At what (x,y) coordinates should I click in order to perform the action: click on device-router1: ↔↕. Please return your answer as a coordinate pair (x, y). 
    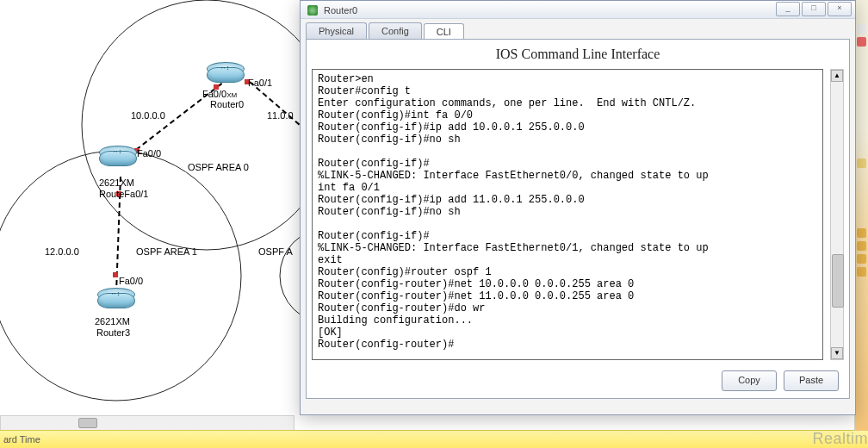
    Looking at the image, I should click on (117, 161).